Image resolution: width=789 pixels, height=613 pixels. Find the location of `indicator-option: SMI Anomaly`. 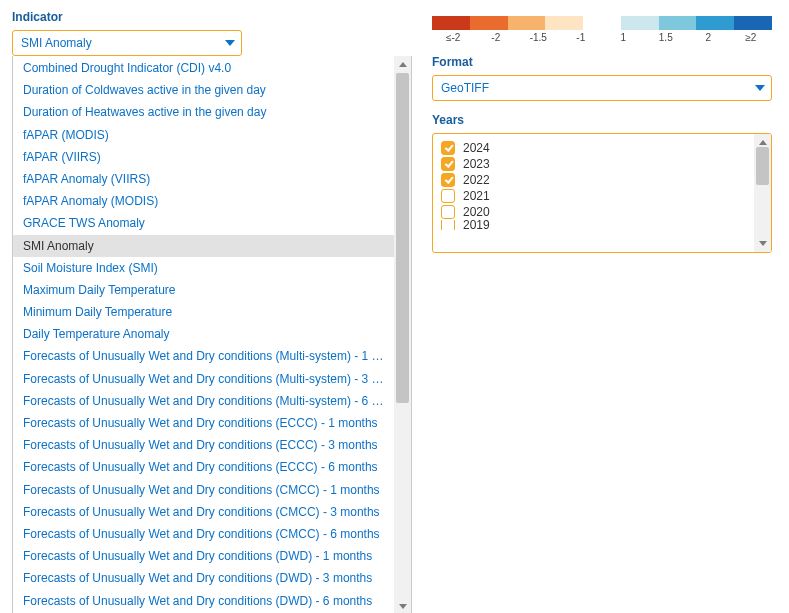

indicator-option: SMI Anomaly is located at coordinates (204, 246).